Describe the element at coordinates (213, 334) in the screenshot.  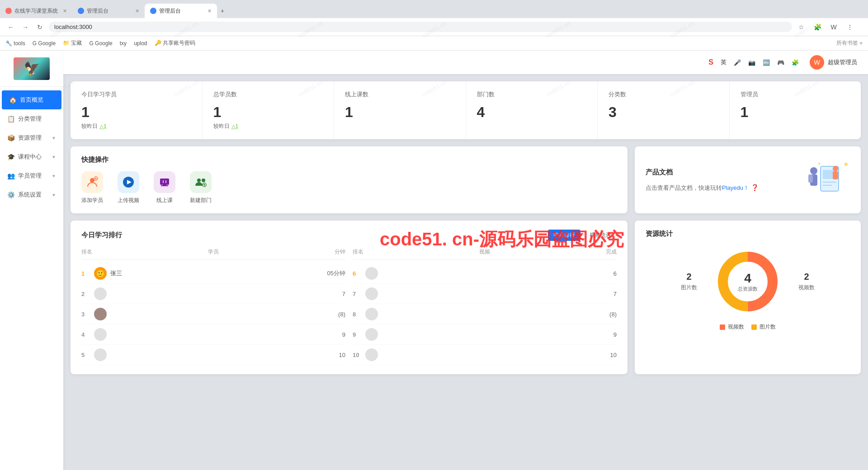
I see `table-row: 4 9` at that location.